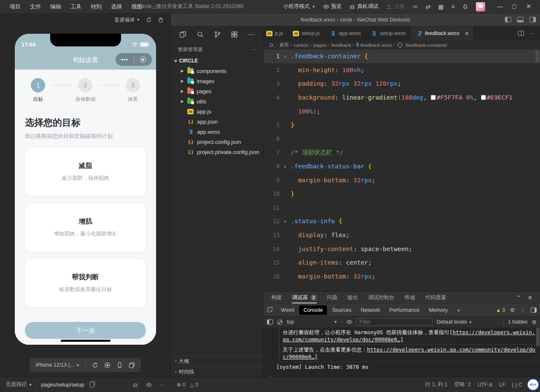 Image resolution: width=540 pixels, height=392 pixels. What do you see at coordinates (364, 7) in the screenshot?
I see `device-debug-button: 真机调试` at bounding box center [364, 7].